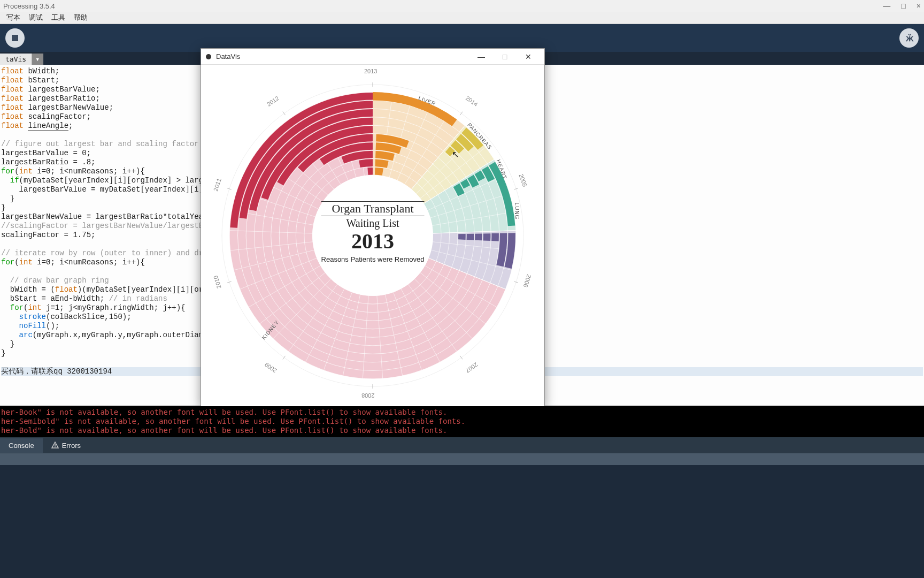 Image resolution: width=924 pixels, height=578 pixels. I want to click on stop-icon, so click(15, 38).